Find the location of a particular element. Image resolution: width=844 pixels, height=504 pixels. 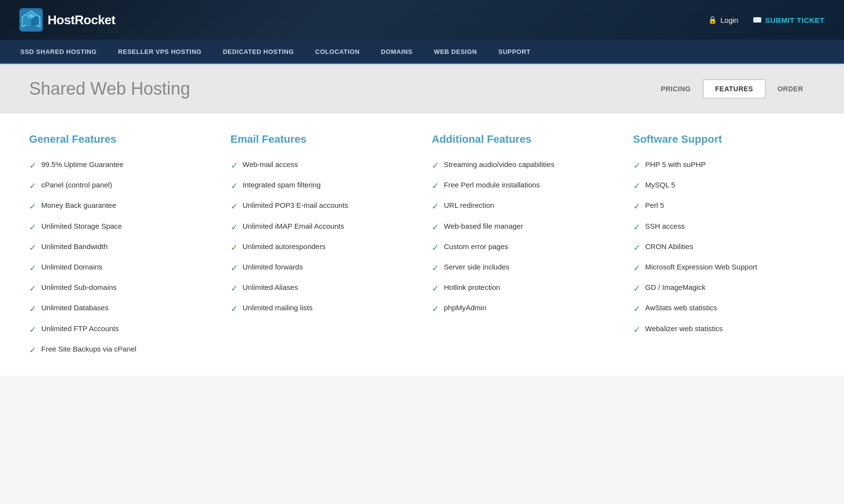

feature-heading-3: Software Support is located at coordinates (725, 139).